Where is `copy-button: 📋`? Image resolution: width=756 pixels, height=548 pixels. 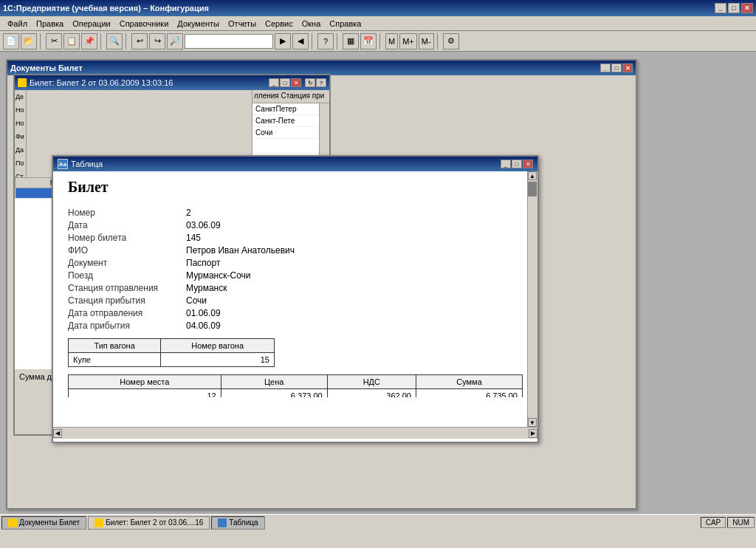
copy-button: 📋 is located at coordinates (72, 41).